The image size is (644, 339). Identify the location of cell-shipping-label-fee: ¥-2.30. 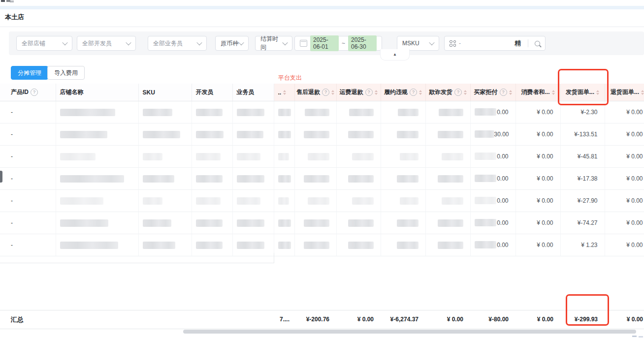
(582, 112).